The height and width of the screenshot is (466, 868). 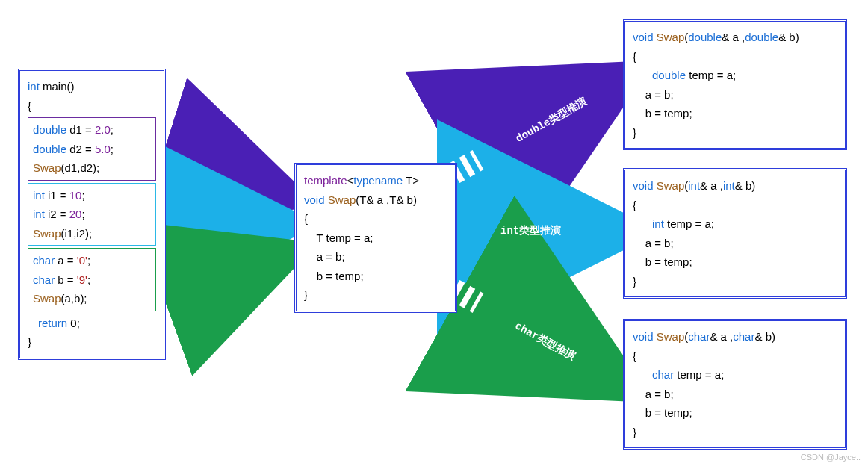 I want to click on block-char: char a = '0'; char b = '9'; Swap(a,b);, so click(x=92, y=279).